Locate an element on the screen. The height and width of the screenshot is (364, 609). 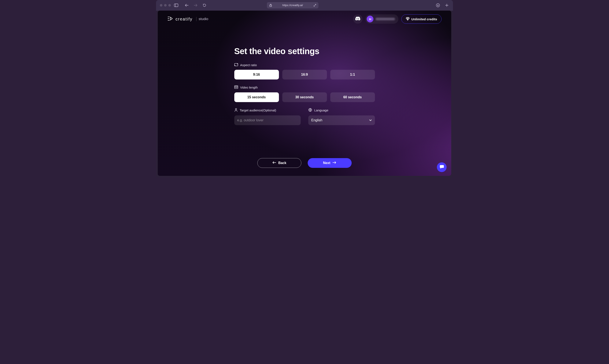
nav-group is located at coordinates (196, 5).